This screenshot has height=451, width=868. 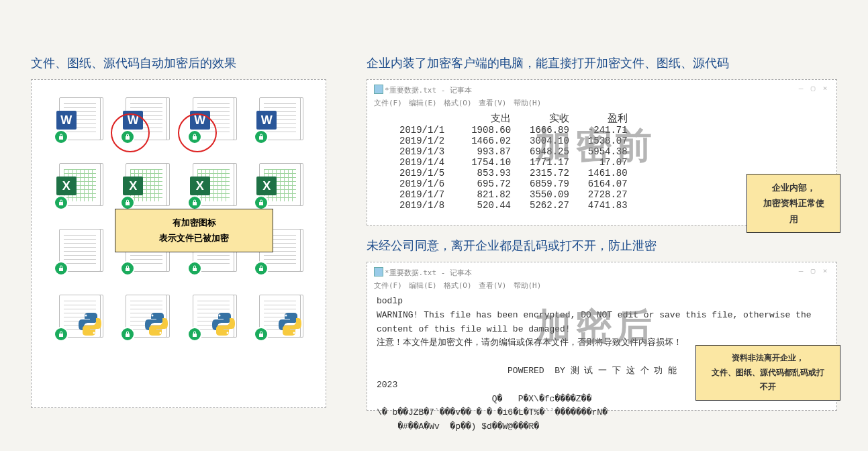 What do you see at coordinates (523, 141) in the screenshot?
I see `table-row: 2019/1/21466.023004.101538.07` at bounding box center [523, 141].